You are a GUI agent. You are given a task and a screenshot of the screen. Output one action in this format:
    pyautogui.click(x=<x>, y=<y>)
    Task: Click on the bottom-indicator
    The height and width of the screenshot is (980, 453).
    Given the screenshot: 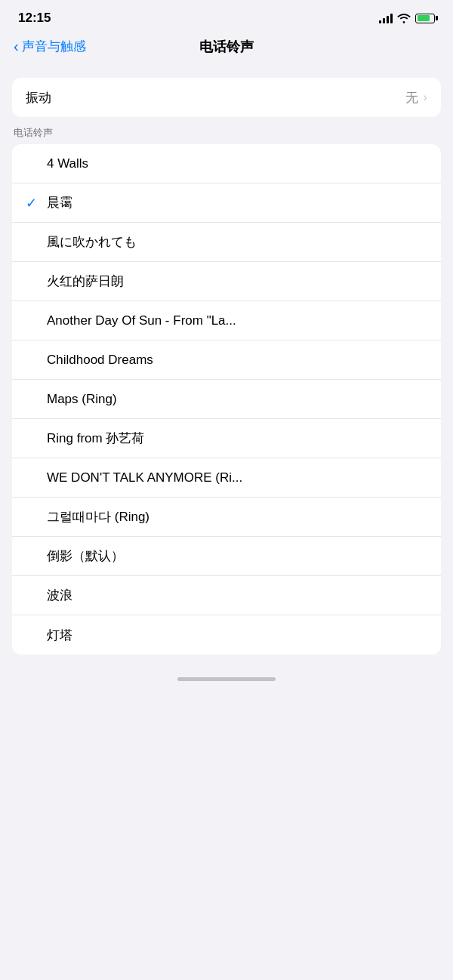 What is the action you would take?
    pyautogui.click(x=226, y=678)
    